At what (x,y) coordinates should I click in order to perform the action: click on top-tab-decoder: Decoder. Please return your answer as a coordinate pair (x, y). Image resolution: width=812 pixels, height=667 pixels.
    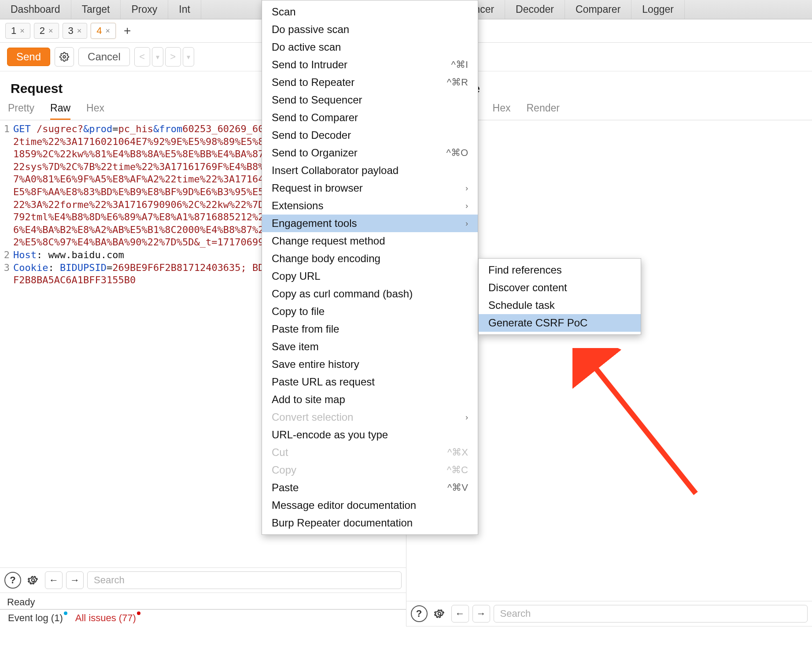
    Looking at the image, I should click on (535, 10).